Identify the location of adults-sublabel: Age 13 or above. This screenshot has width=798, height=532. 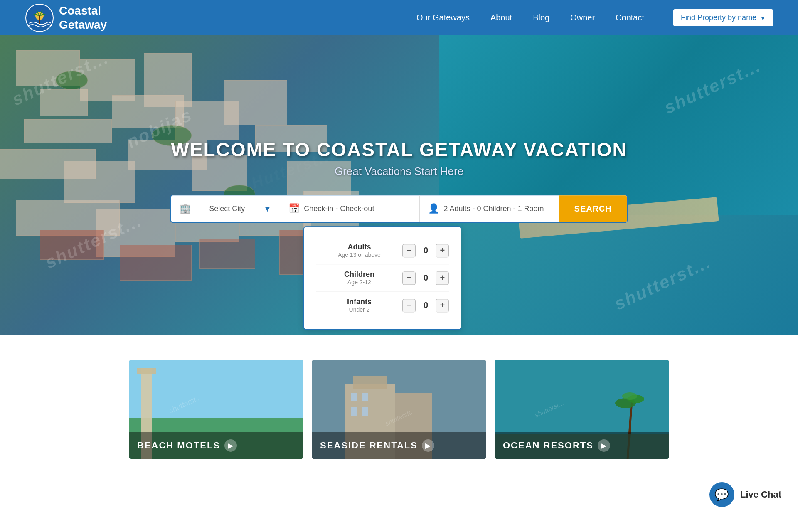
(359, 255).